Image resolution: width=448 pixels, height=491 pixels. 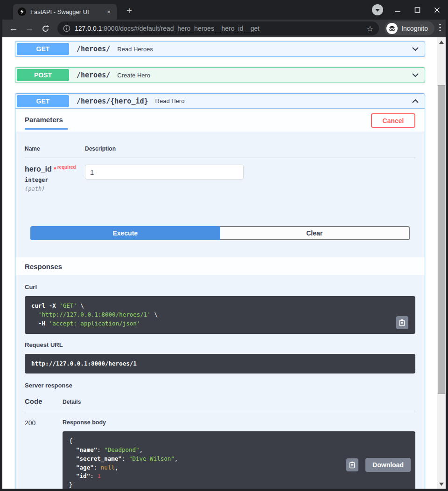 What do you see at coordinates (46, 123) in the screenshot?
I see `tab-parameters: Parameters` at bounding box center [46, 123].